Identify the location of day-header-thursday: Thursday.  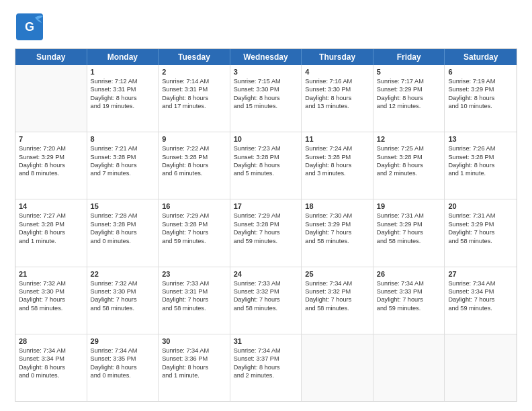
(337, 57).